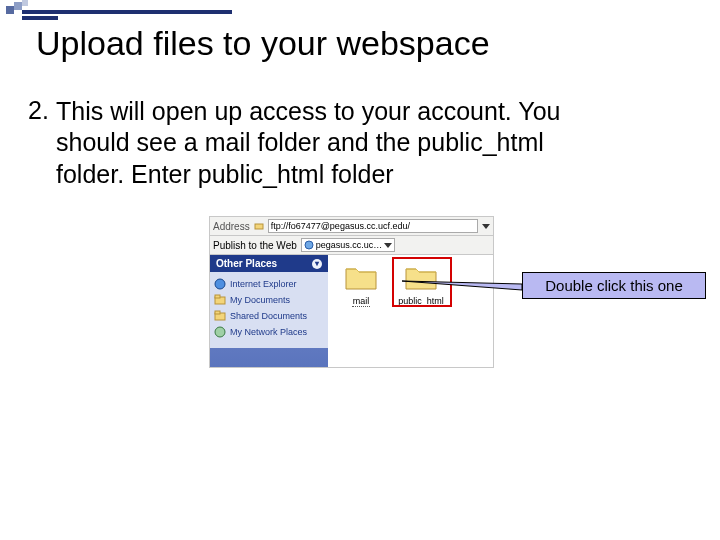 The height and width of the screenshot is (540, 720). I want to click on explorer-content: mail public_html, so click(410, 311).